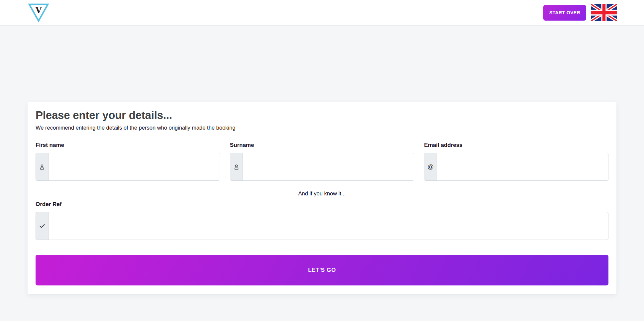  I want to click on surname-input, so click(328, 167).